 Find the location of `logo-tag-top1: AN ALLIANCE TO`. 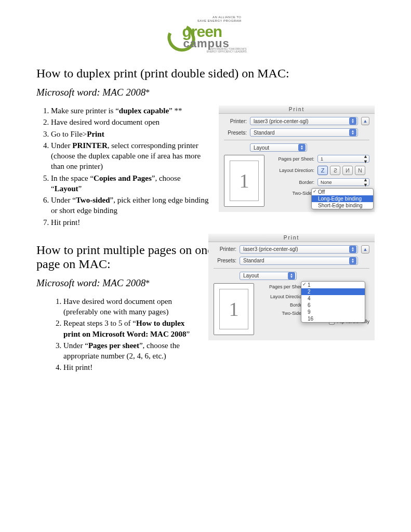

logo-tag-top1: AN ALLIANCE TO is located at coordinates (227, 17).